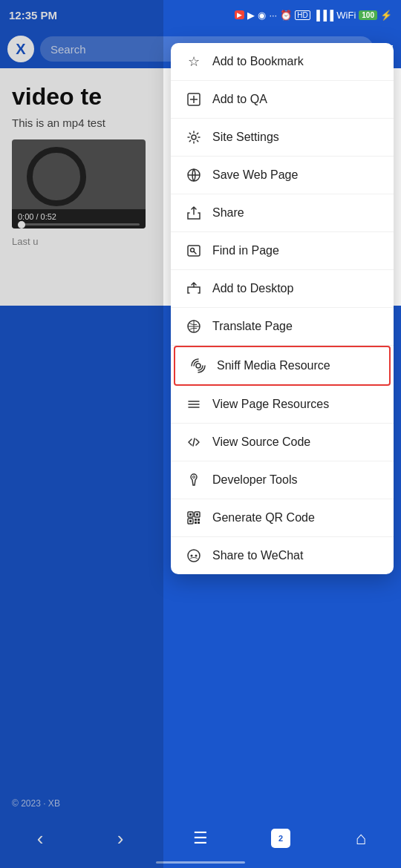 This screenshot has height=868, width=401. What do you see at coordinates (194, 480) in the screenshot?
I see `developer-tools-icon` at bounding box center [194, 480].